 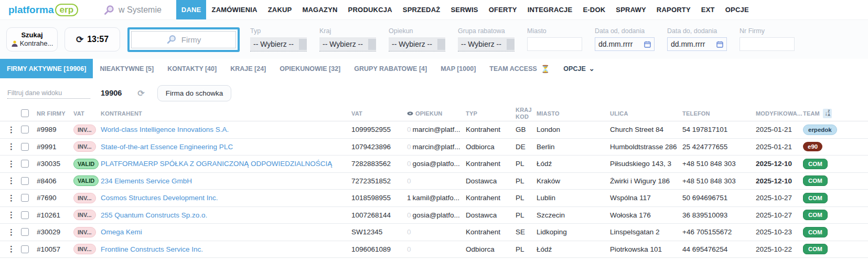 What do you see at coordinates (464, 9) in the screenshot?
I see `nav-item: SERWIS` at bounding box center [464, 9].